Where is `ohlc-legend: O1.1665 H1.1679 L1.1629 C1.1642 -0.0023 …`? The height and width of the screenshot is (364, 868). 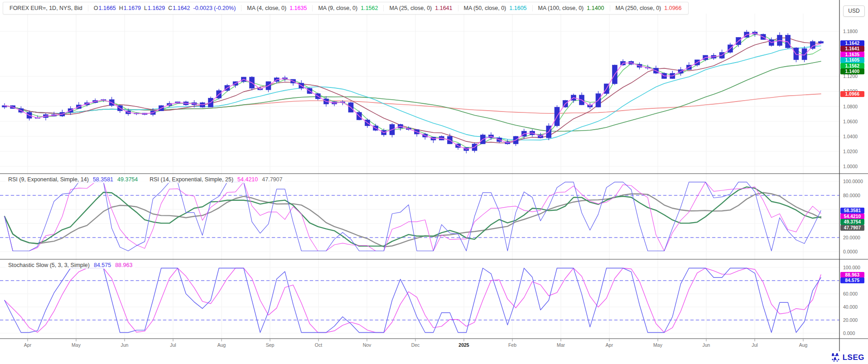 ohlc-legend: O1.1665 H1.1679 L1.1629 C1.1642 -0.0023 … is located at coordinates (165, 8).